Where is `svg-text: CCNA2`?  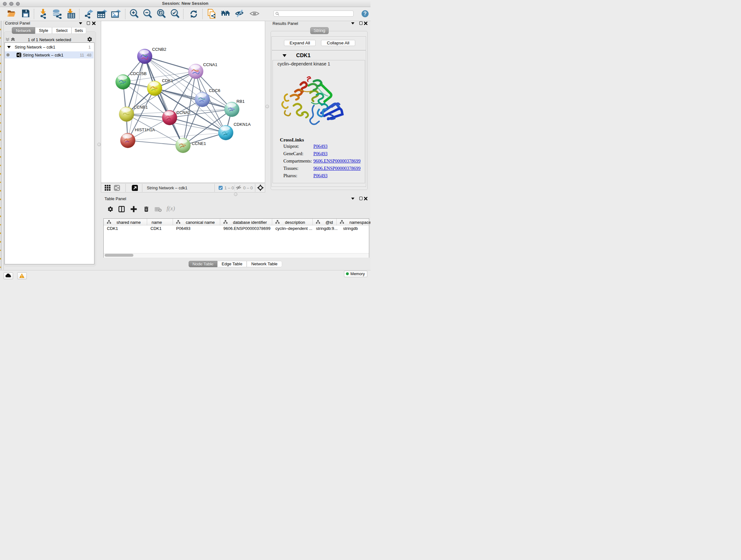 svg-text: CCNA2 is located at coordinates (184, 113).